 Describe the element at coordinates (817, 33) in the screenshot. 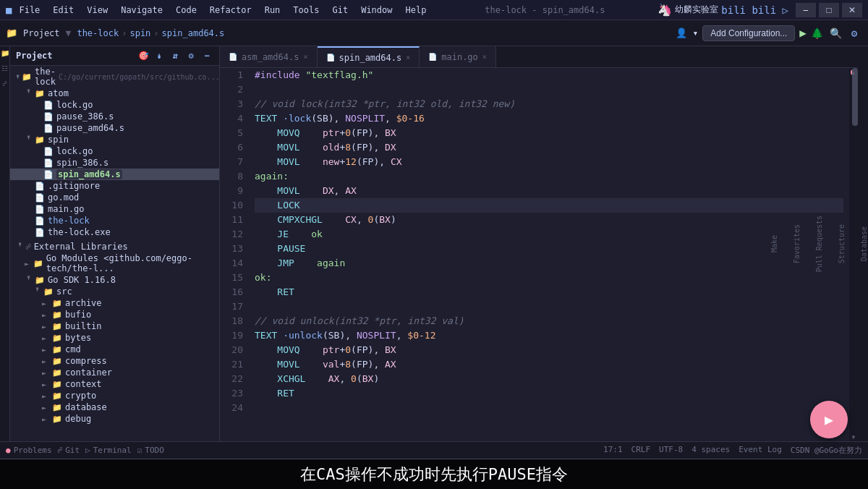

I see `debug-icon: 🌲` at that location.